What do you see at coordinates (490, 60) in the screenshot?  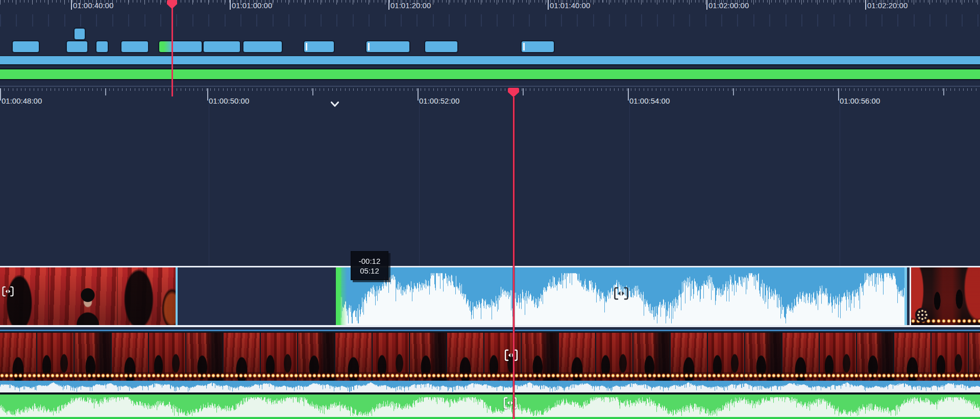 I see `overview-video-track-bar` at bounding box center [490, 60].